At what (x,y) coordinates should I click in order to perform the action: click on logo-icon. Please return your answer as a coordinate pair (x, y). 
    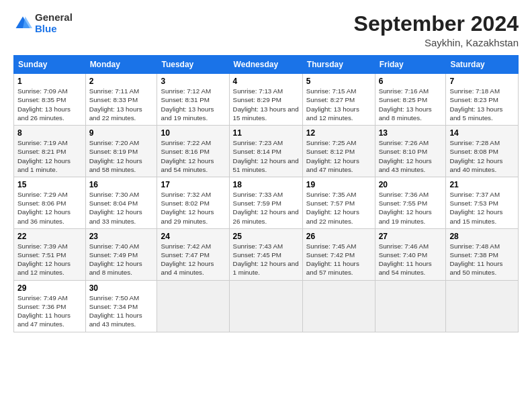
    Looking at the image, I should click on (23, 24).